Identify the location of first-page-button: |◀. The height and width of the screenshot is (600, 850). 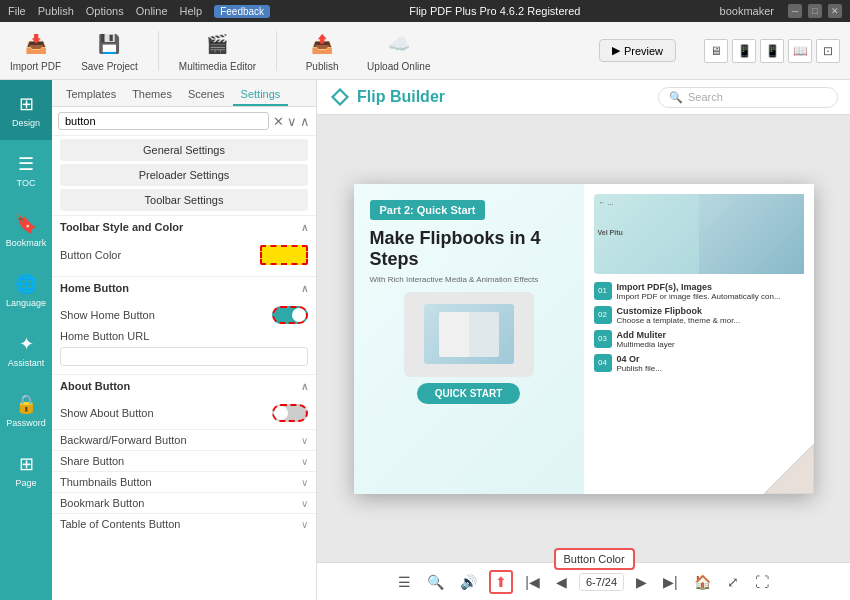
(532, 582).